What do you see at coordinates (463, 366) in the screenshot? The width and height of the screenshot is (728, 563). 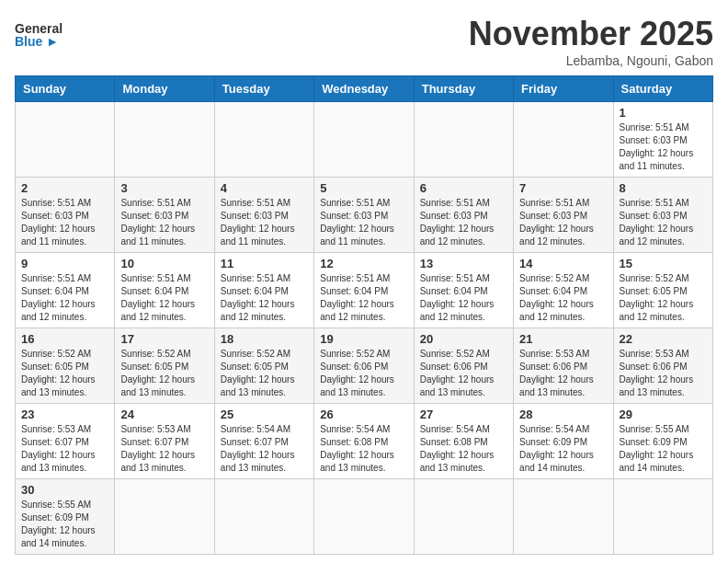 I see `day-20: 20 Sunrise: 5:52 AM Sunset: 6:06 PM Dayl…` at bounding box center [463, 366].